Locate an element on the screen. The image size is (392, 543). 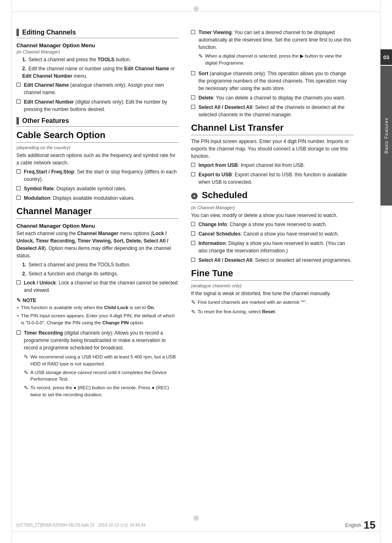
cable-search-italic: (depending on the country) is located at coordinates (98, 148).